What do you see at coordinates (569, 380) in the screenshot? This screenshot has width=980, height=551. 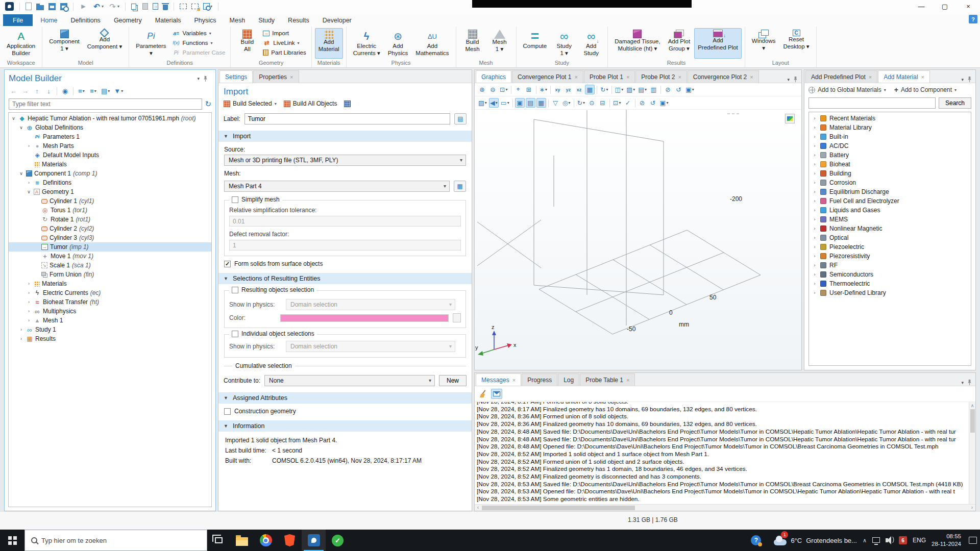 I see `tab: Log` at bounding box center [569, 380].